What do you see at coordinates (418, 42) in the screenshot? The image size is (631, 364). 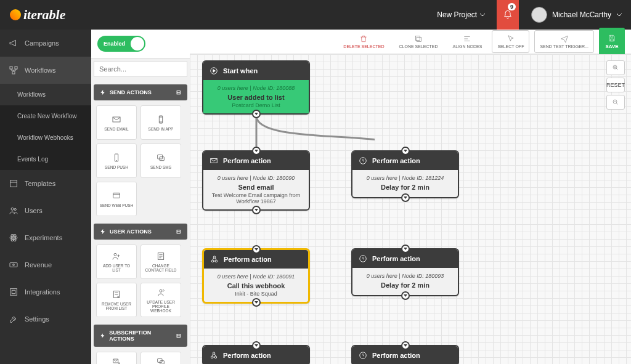 I see `clone-selected-button: CLONE SELECTED` at bounding box center [418, 42].